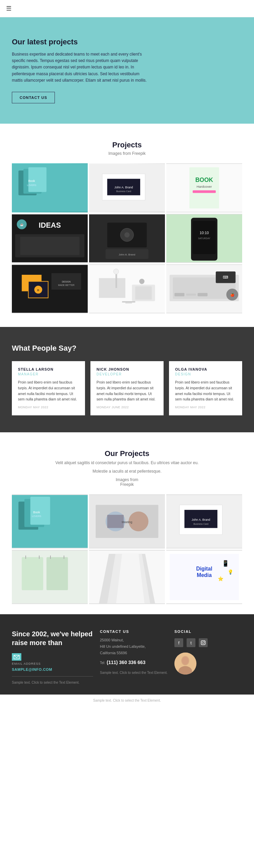 The width and height of the screenshot is (254, 868). I want to click on testimonial-role-1: MANAGER, so click(48, 374).